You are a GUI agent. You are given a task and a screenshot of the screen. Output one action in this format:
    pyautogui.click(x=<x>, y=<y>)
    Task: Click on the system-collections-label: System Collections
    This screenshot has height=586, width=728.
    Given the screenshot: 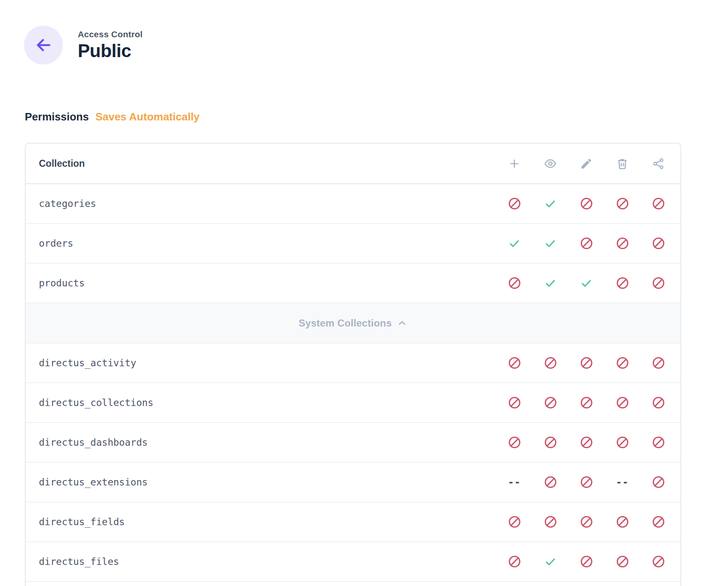 What is the action you would take?
    pyautogui.click(x=345, y=323)
    